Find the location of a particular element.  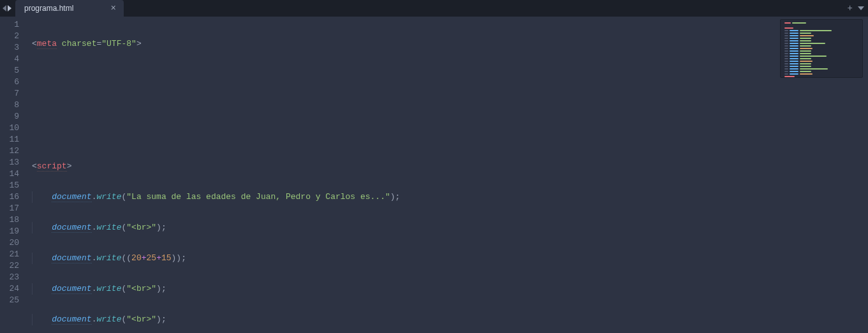

line-number: 23 is located at coordinates (10, 278).